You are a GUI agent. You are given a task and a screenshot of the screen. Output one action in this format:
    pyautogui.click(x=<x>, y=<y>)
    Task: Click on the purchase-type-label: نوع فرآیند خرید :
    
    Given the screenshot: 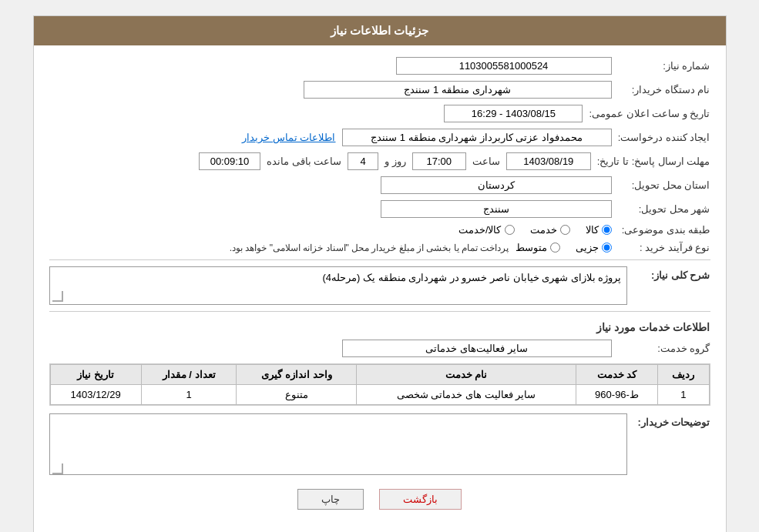 What is the action you would take?
    pyautogui.click(x=664, y=248)
    